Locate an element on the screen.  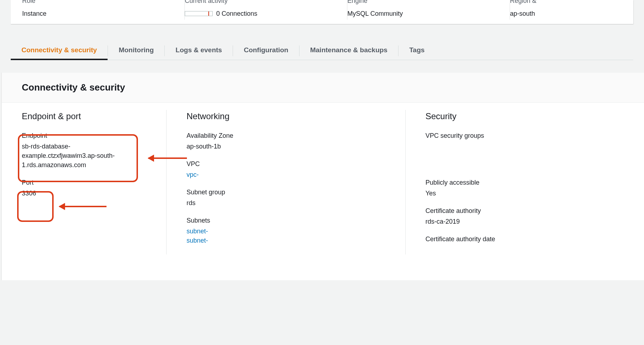
ca-label: Certificate authority is located at coordinates (525, 211).